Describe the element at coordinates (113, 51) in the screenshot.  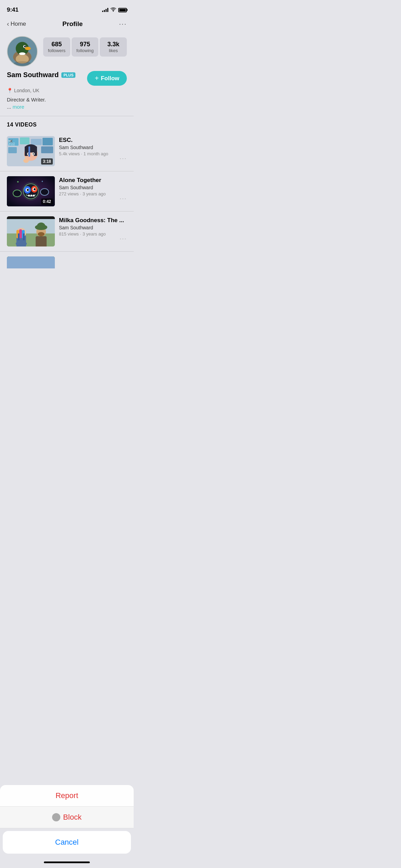
I see `likes-label: likes` at that location.